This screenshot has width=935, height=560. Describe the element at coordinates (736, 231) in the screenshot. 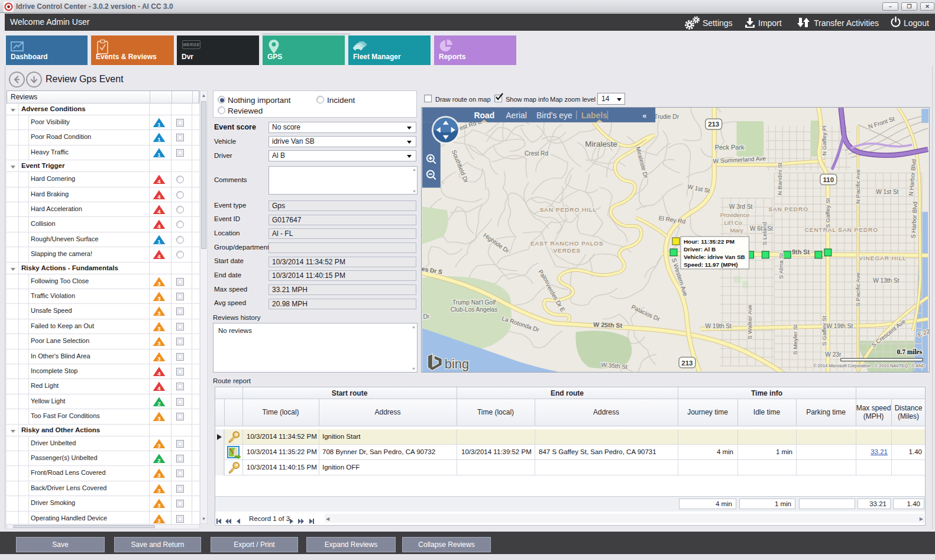

I see `svg-text: Mary` at that location.